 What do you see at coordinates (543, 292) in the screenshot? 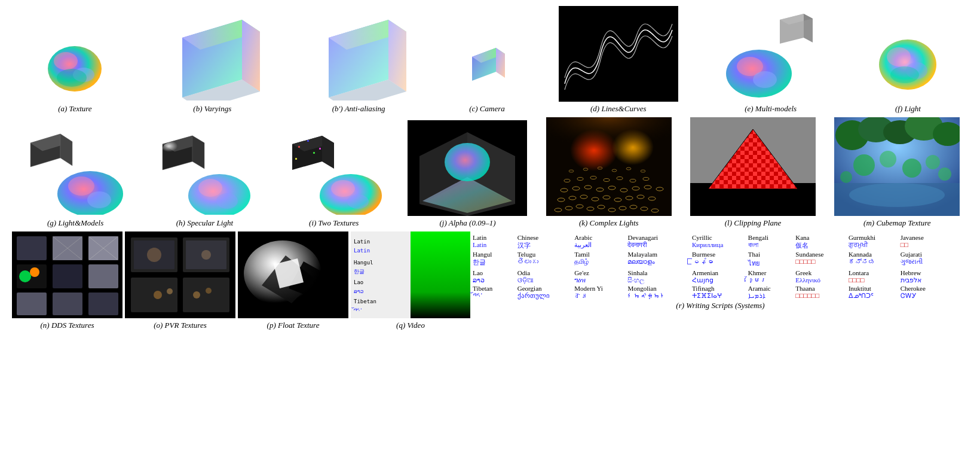
I see `script-georgian: Georgian ქართული` at bounding box center [543, 292].